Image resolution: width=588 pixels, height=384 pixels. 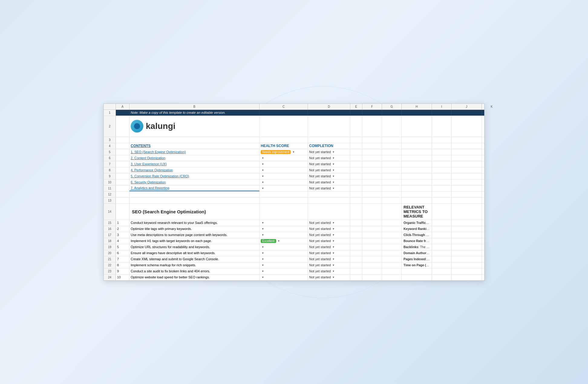 What do you see at coordinates (417, 146) in the screenshot?
I see `cell-4h` at bounding box center [417, 146].